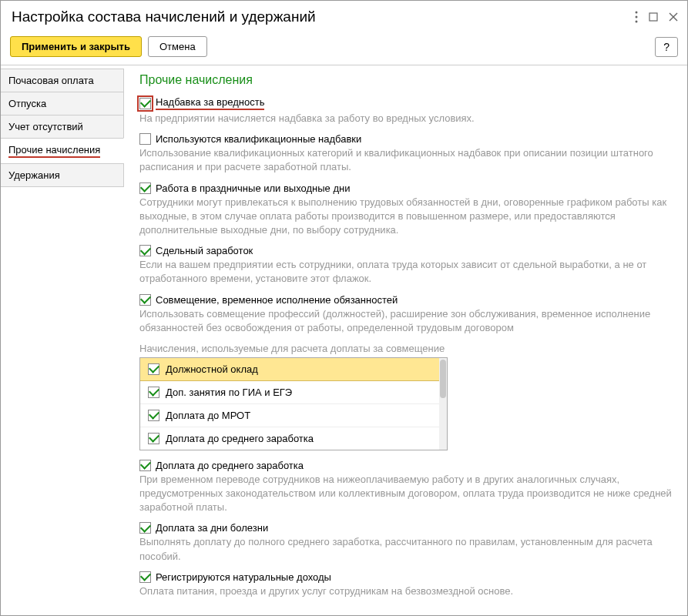  What do you see at coordinates (294, 403) in the screenshot?
I see `combination-listbox: Должностной оклад Доп. занятия по ГИА и …` at bounding box center [294, 403].